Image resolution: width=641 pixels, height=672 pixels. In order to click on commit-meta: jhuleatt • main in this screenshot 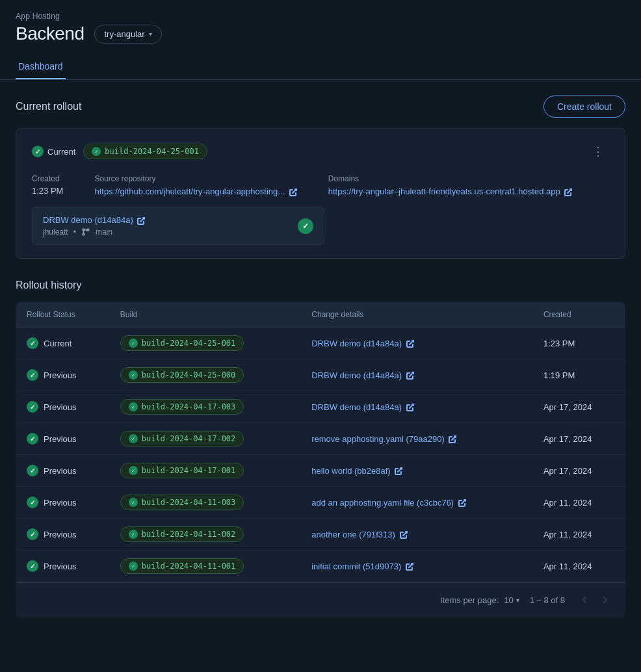, I will do `click(94, 232)`.